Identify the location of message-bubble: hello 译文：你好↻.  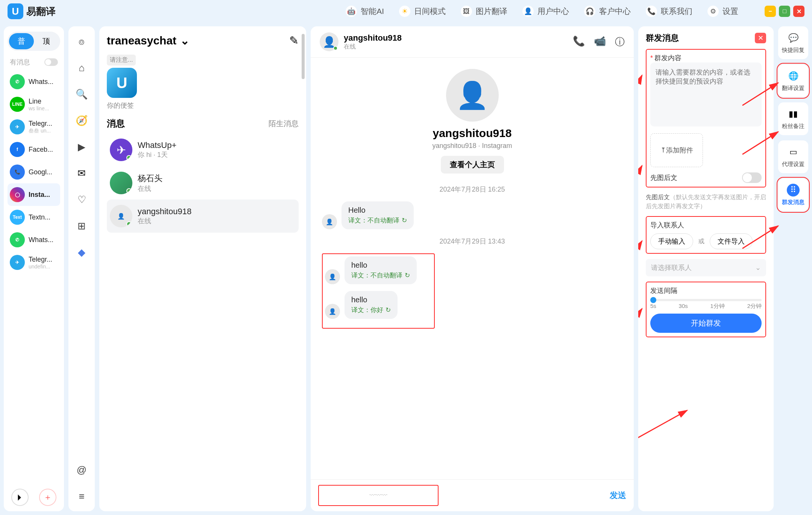
(371, 305).